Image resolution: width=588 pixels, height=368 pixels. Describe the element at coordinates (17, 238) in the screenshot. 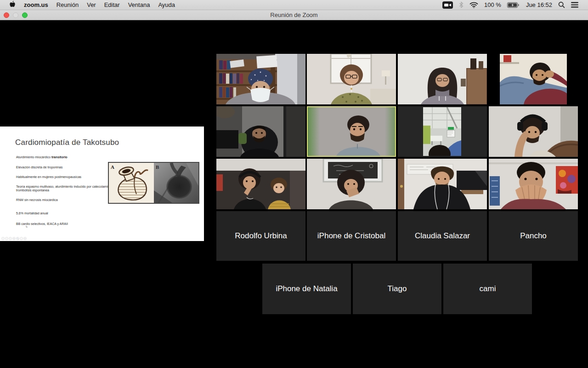

I see `zoom-slide-icon: 🔍` at that location.